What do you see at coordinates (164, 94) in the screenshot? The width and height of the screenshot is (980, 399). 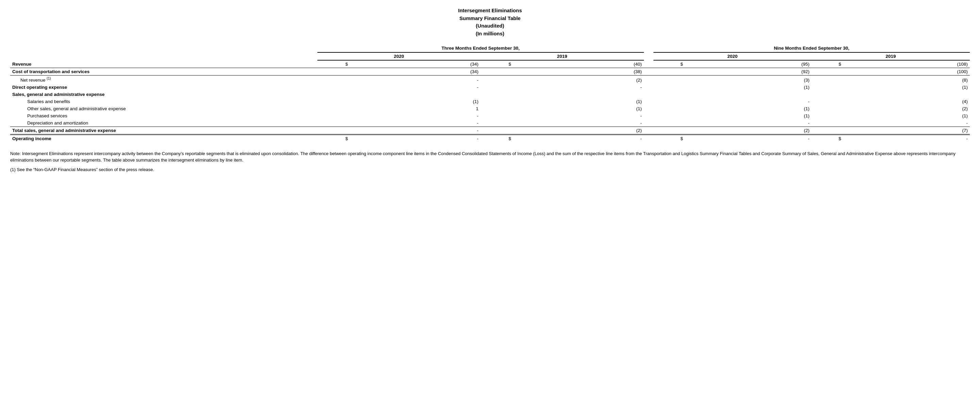 I see `row-label-4: Sales, general and administrative expens…` at bounding box center [164, 94].